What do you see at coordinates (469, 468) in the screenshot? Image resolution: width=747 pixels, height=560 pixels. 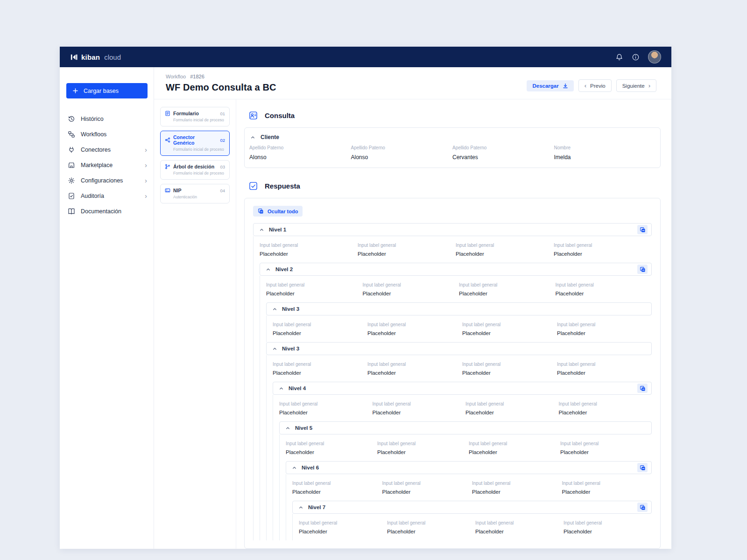 I see `level-header: Nivel 6` at bounding box center [469, 468].